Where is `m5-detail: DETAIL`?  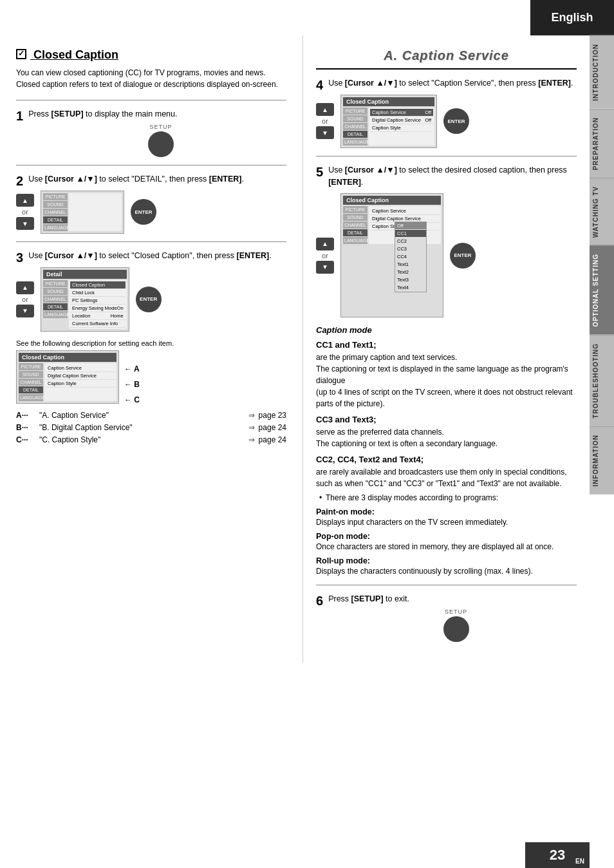 m5-detail: DETAIL is located at coordinates (355, 233).